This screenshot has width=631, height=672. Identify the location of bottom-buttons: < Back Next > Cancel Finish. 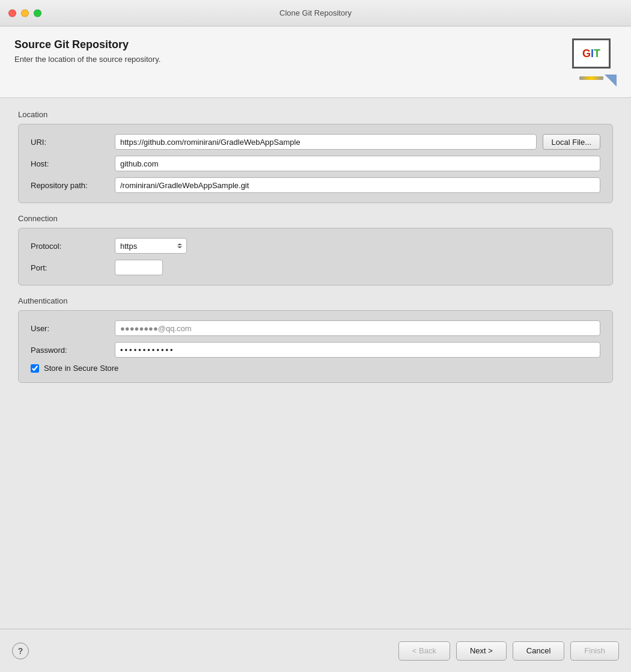
(508, 651).